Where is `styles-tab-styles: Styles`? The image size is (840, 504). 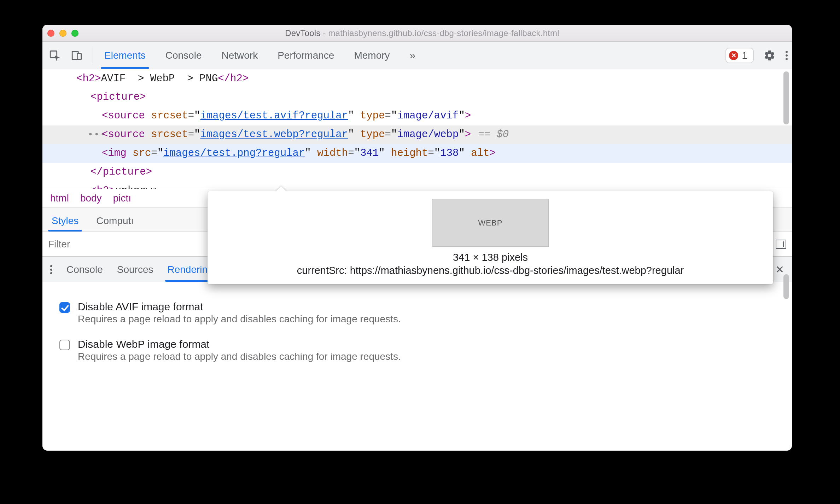
styles-tab-styles: Styles is located at coordinates (65, 221).